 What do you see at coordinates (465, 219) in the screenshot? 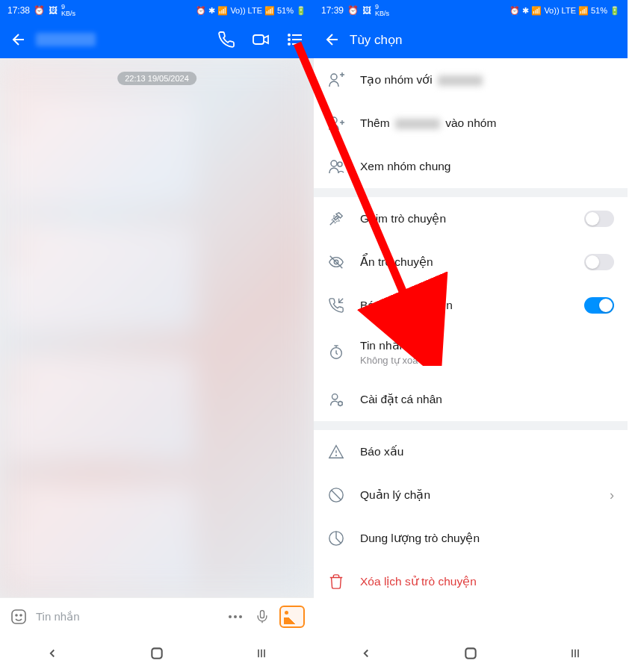
I see `option-label: Ghim trò chuyện` at bounding box center [465, 219].